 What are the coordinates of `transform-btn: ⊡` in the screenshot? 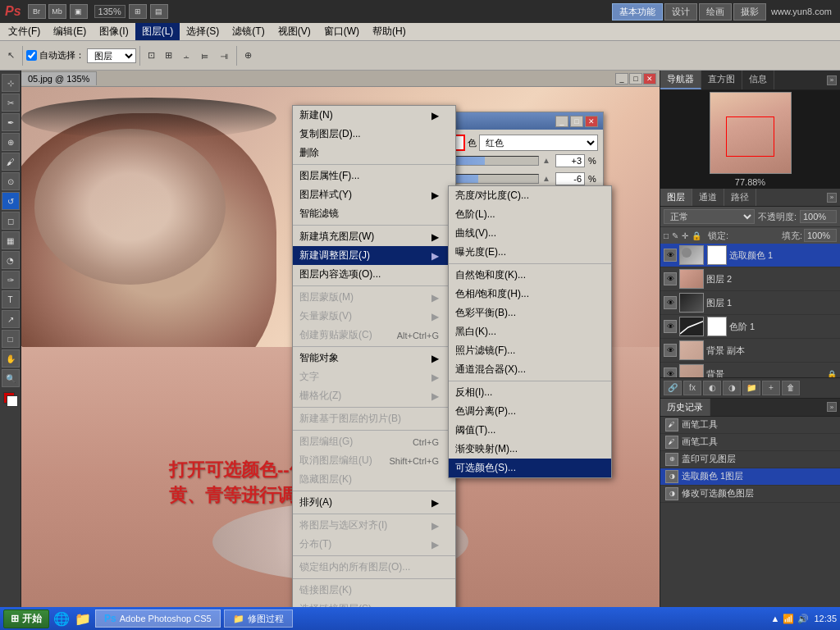 It's located at (151, 56).